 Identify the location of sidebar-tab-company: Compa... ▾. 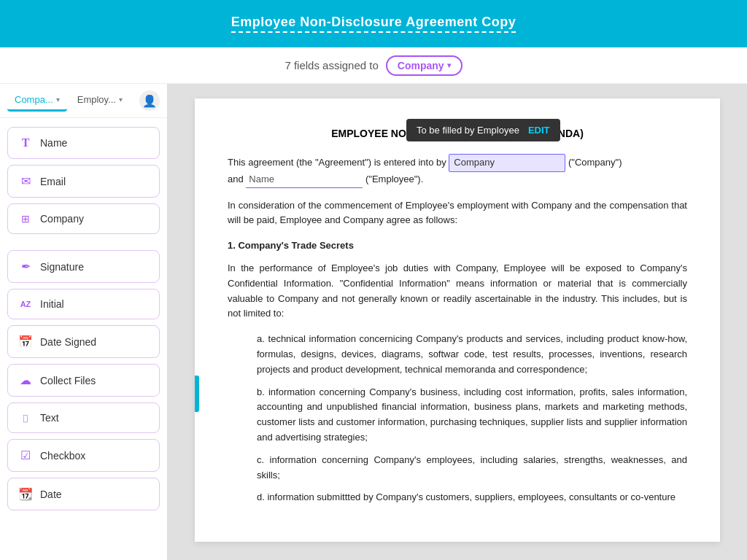
(37, 101).